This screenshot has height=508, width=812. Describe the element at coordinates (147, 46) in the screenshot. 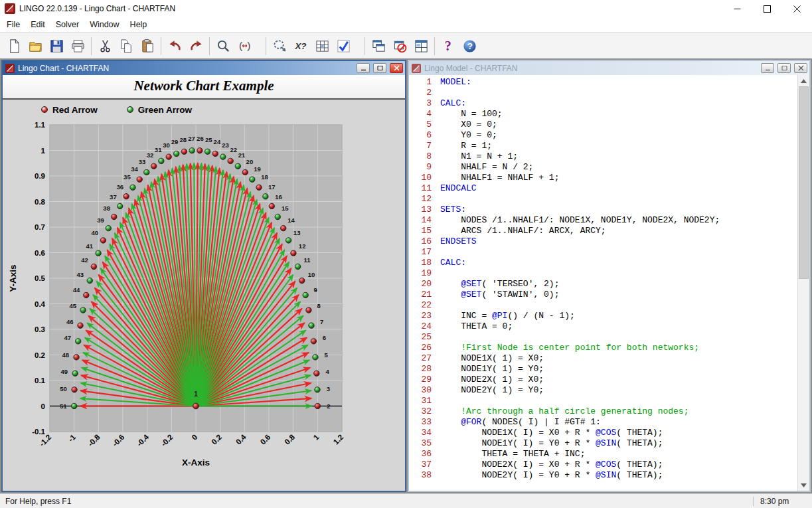

I see `paste-button` at that location.